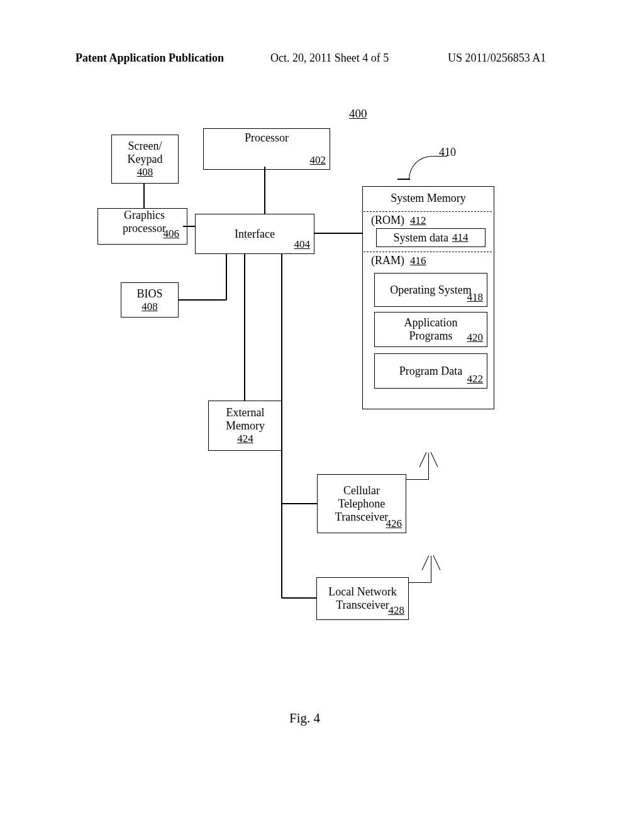 The height and width of the screenshot is (830, 644). I want to click on ref-local-network-transceiver: 428, so click(397, 611).